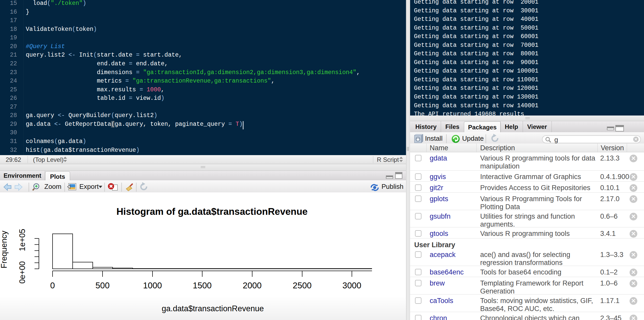 The height and width of the screenshot is (320, 644). Describe the element at coordinates (53, 286) in the screenshot. I see `svg-text: 0` at that location.